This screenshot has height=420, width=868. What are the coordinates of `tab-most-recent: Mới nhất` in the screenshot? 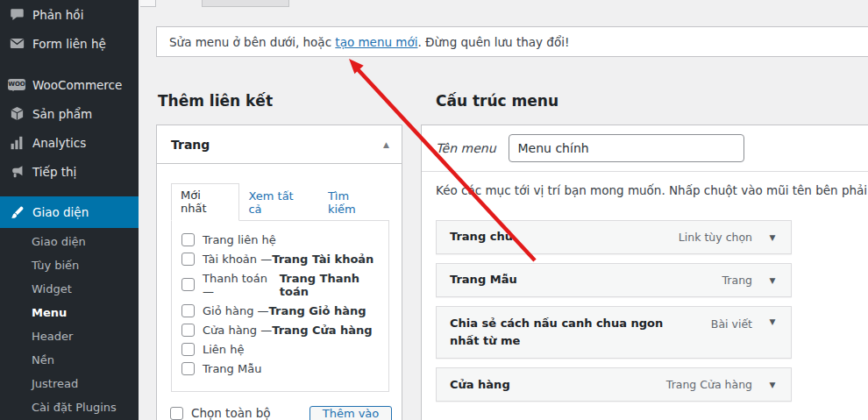 It's located at (205, 202).